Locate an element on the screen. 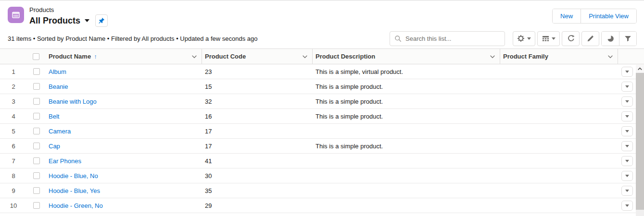  pie-chart-icon is located at coordinates (611, 38).